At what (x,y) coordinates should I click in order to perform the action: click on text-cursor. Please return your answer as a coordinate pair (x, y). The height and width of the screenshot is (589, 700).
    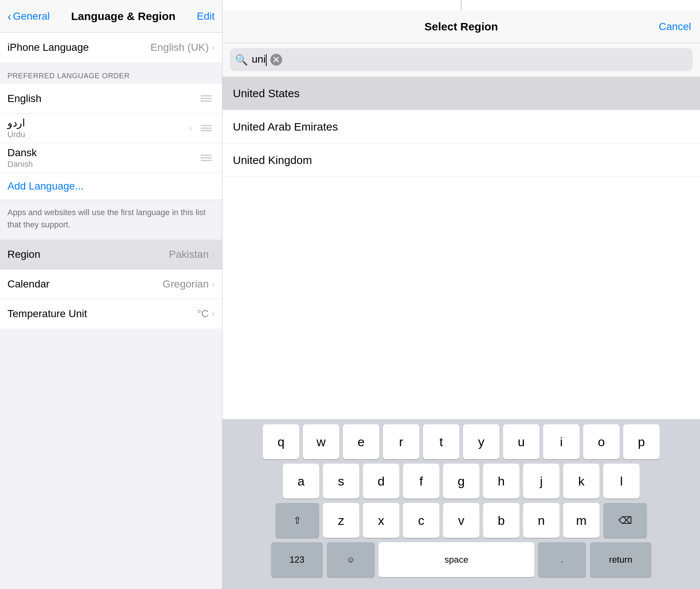
    Looking at the image, I should click on (266, 60).